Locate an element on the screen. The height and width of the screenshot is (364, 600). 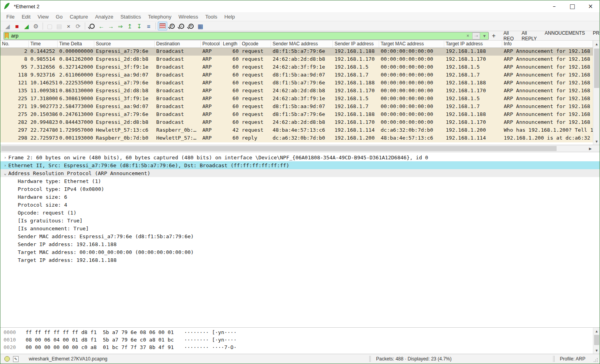
colorize-icon is located at coordinates (163, 26).